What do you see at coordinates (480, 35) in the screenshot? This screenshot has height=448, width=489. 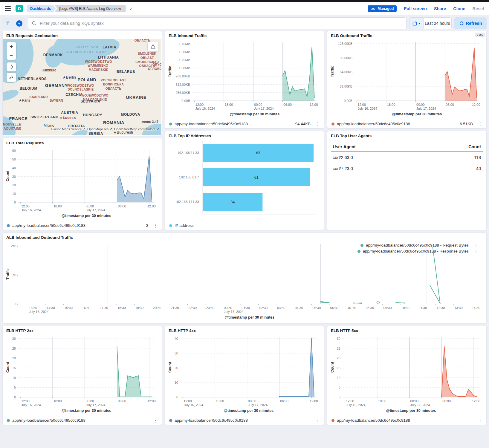 I see `panel-options-icon` at bounding box center [480, 35].